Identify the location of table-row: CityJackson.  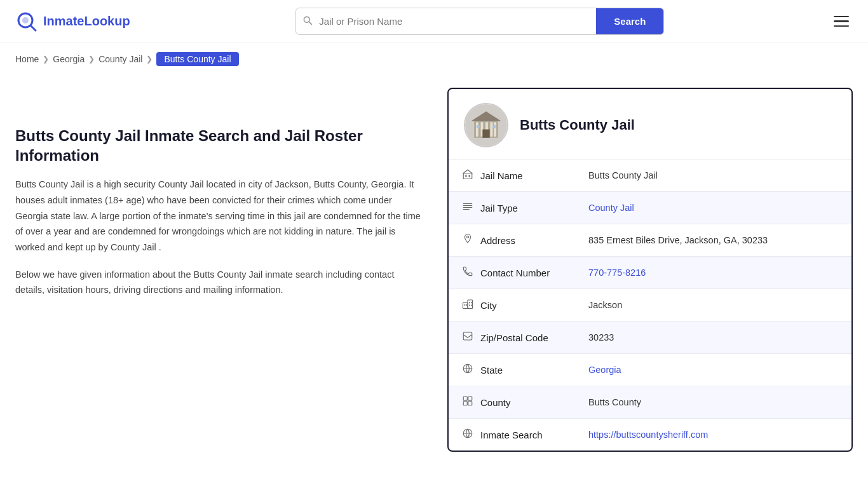
(650, 305).